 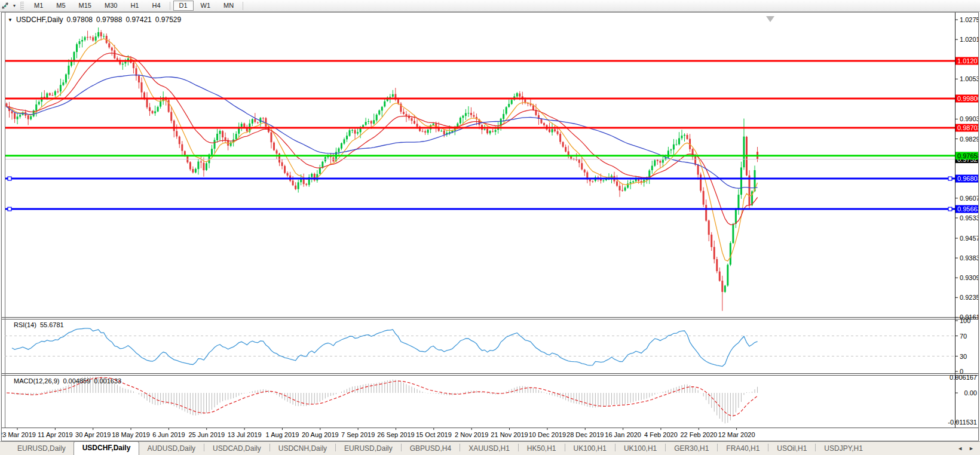 What do you see at coordinates (541, 449) in the screenshot?
I see `chart-tab-hk50-h1: HK50,H1` at bounding box center [541, 449].